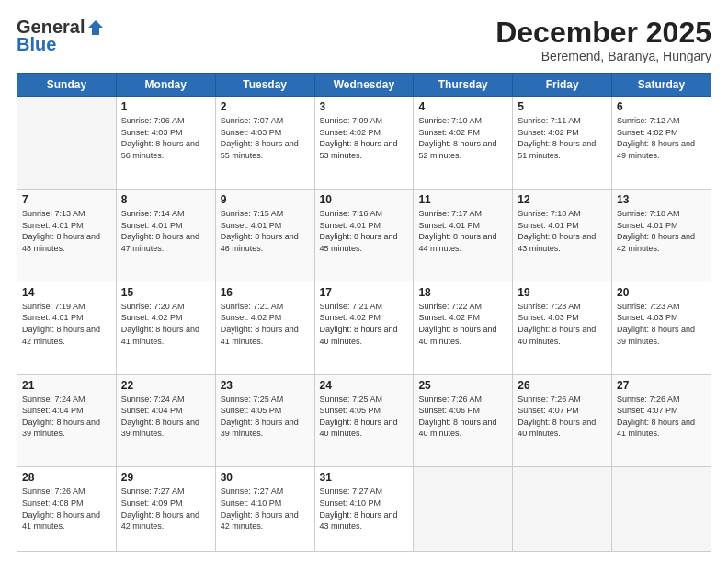 The height and width of the screenshot is (563, 728). Describe the element at coordinates (67, 85) in the screenshot. I see `col-sunday: Sunday` at that location.